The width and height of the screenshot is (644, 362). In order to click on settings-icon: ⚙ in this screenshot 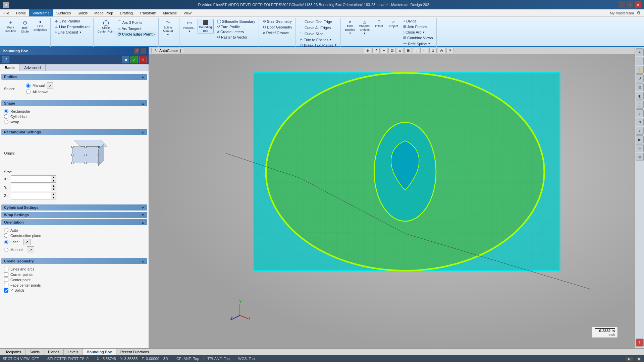, I will do `click(639, 13)`.